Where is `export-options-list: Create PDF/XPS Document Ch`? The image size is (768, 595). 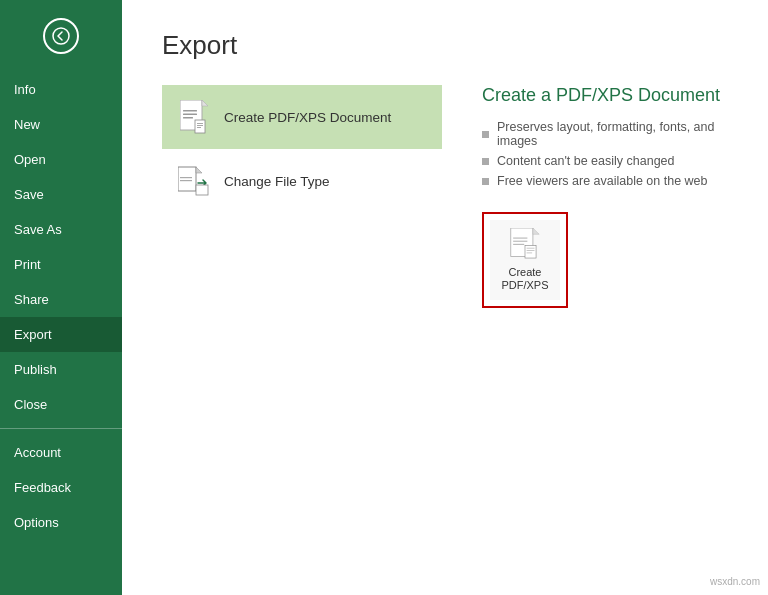 export-options-list: Create PDF/XPS Document Ch is located at coordinates (302, 196).